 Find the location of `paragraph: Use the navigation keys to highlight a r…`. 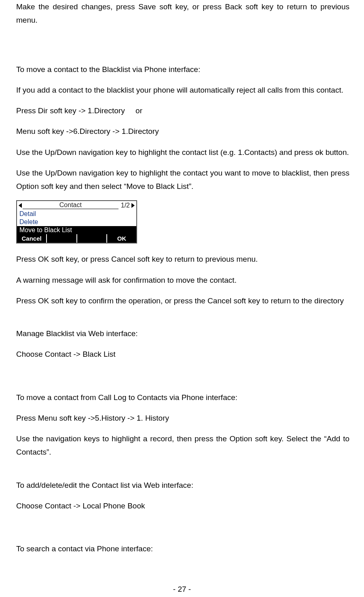

paragraph: Use the navigation keys to highlight a r… is located at coordinates (183, 446).